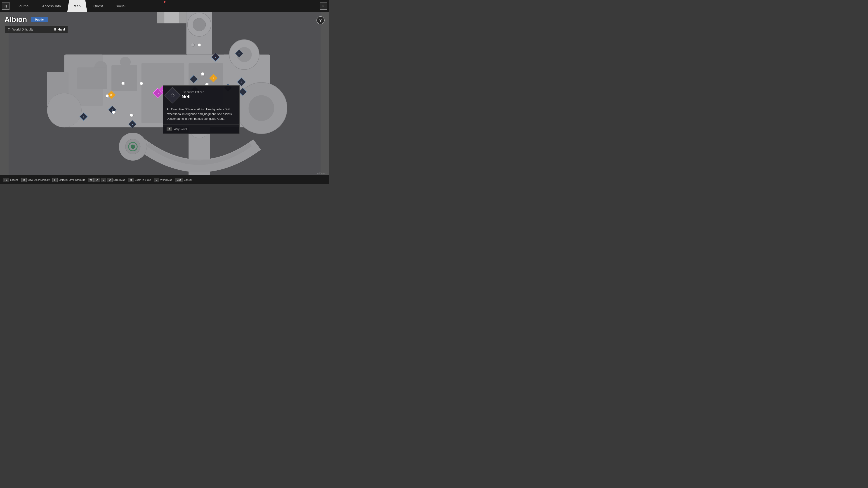 Image resolution: width=868 pixels, height=488 pixels. I want to click on key-esc: Esc, so click(179, 180).